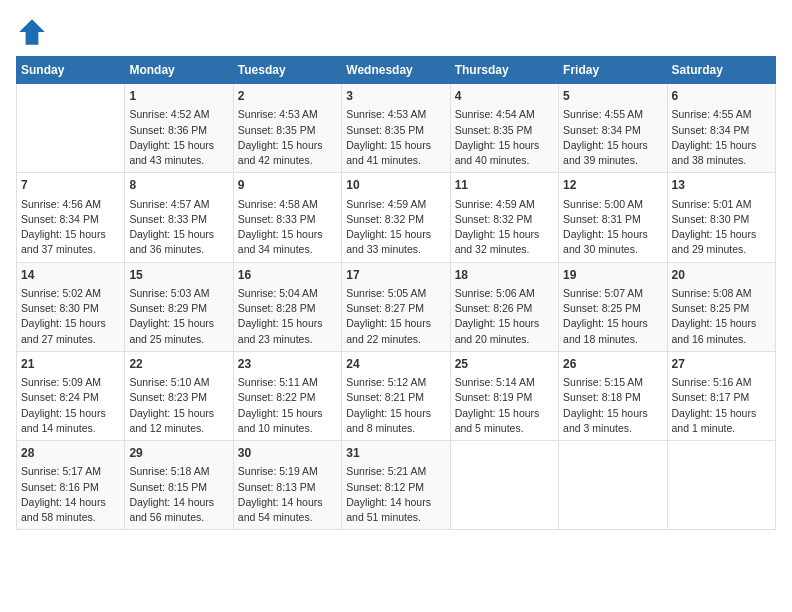  I want to click on day-info-line: Sunset: 8:36 PM, so click(178, 130).